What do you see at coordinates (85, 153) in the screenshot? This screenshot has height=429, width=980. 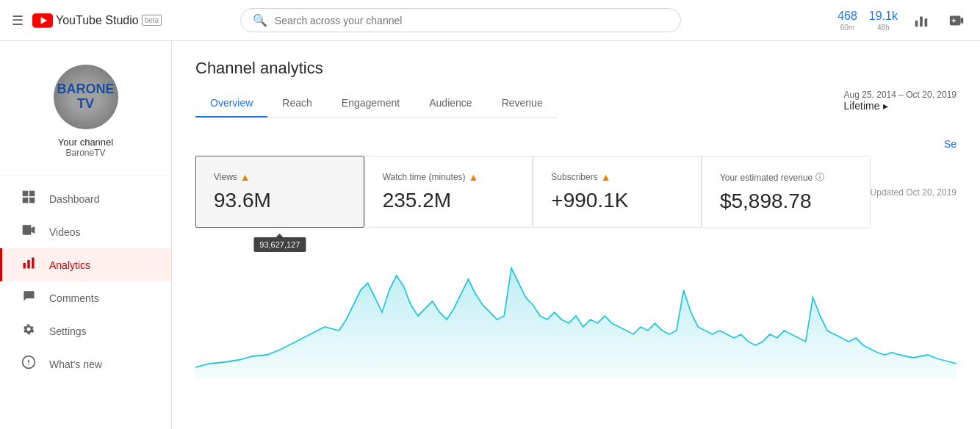 I see `channel-handle: BaroneTV` at bounding box center [85, 153].